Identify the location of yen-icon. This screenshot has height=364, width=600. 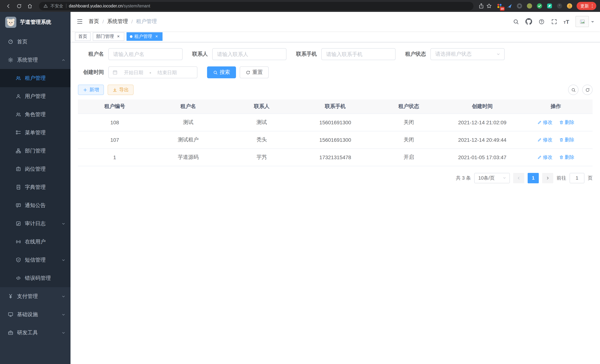
(11, 296).